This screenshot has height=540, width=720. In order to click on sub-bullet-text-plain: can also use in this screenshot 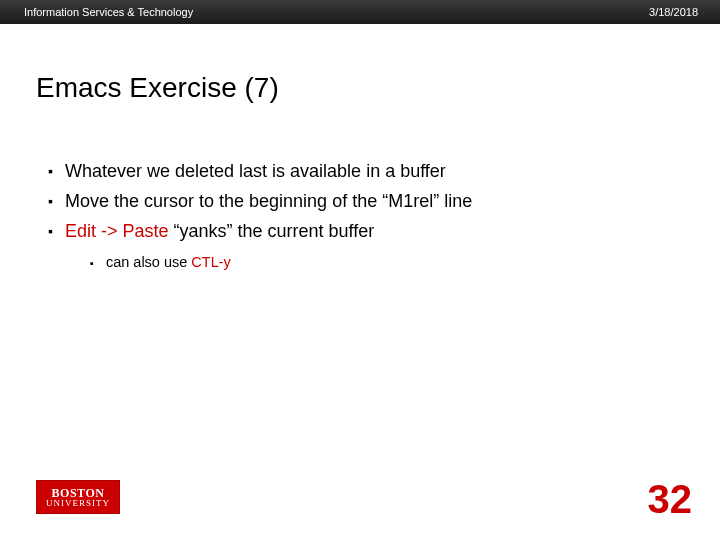, I will do `click(148, 262)`.